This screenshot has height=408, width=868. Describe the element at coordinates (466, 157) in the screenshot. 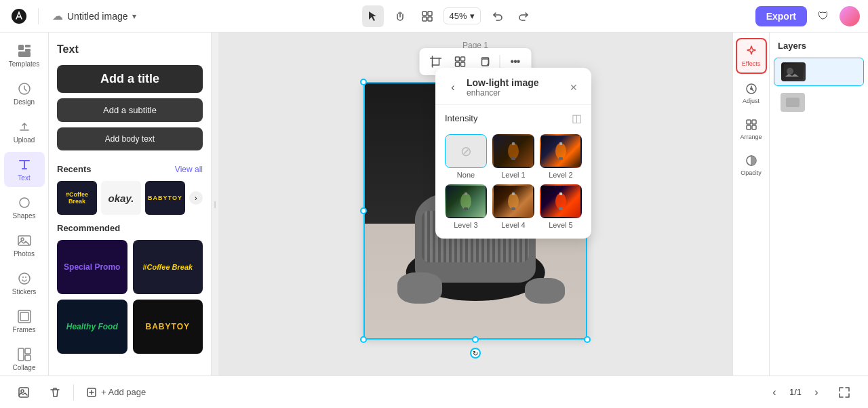

I see `effect-none: ⊘ None` at that location.